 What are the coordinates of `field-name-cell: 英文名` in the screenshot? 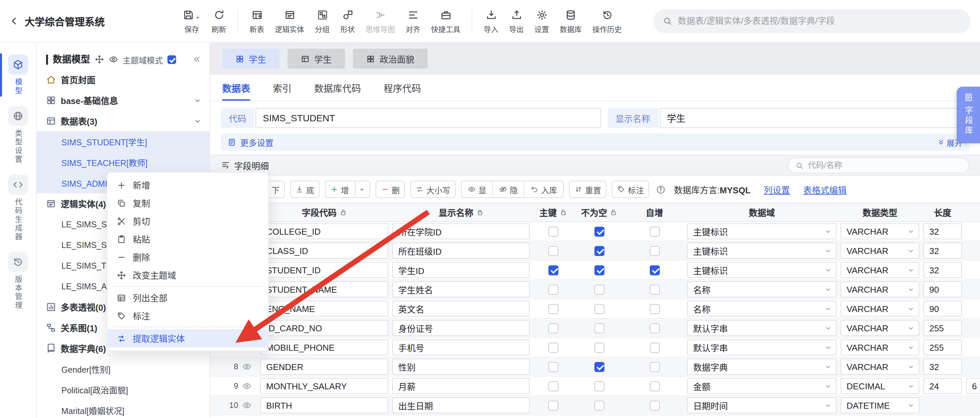 It's located at (461, 309).